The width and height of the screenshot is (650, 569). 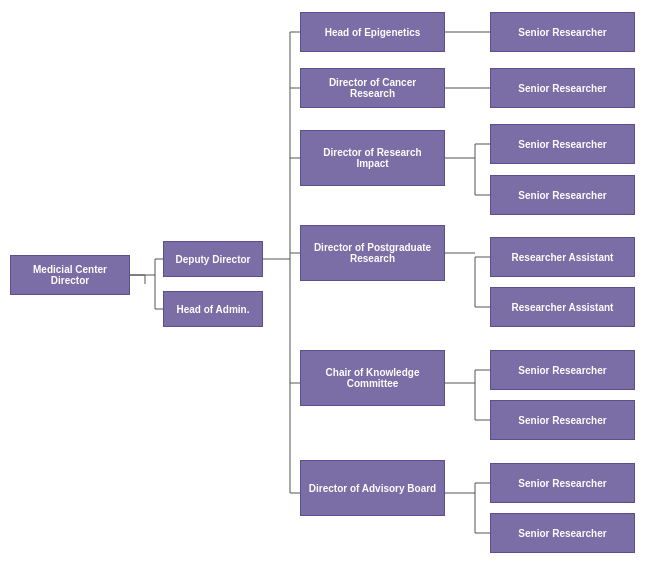 What do you see at coordinates (562, 307) in the screenshot?
I see `researcher-assistant-2-node: Researcher Assistant` at bounding box center [562, 307].